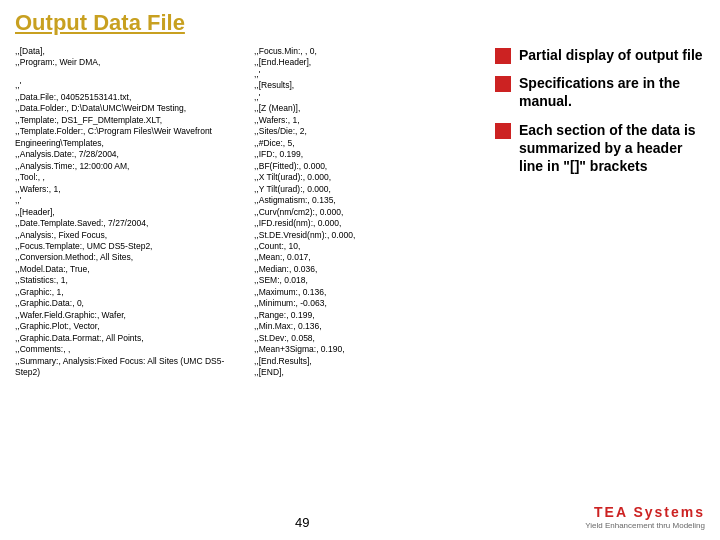  Describe the element at coordinates (600, 116) in the screenshot. I see `bullet-list: Partial display of output file Specifica…` at that location.